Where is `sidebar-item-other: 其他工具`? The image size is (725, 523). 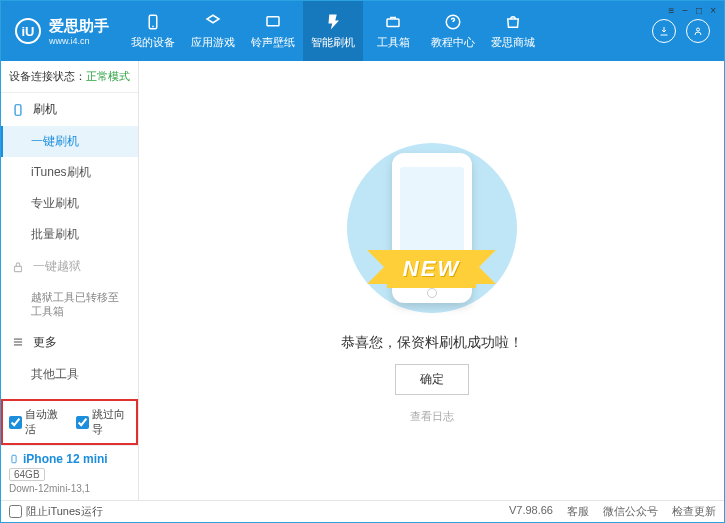 sidebar-item-other: 其他工具 is located at coordinates (70, 374).